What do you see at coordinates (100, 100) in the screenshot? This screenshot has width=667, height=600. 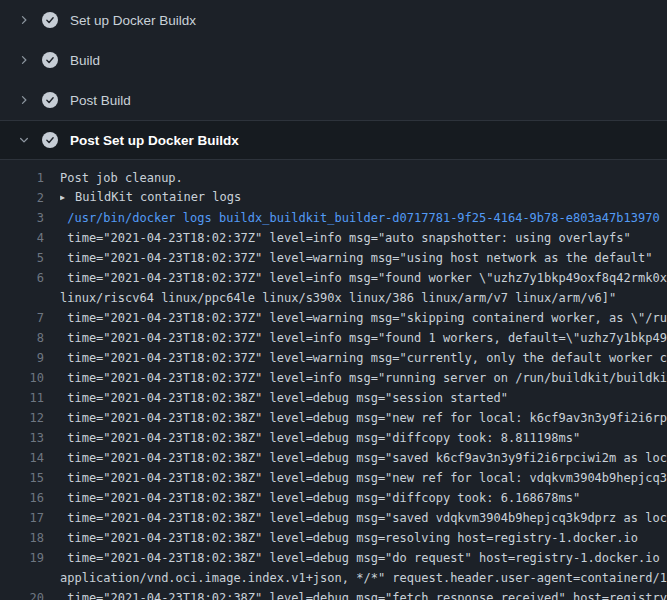 I see `step-label: Post Build` at bounding box center [100, 100].